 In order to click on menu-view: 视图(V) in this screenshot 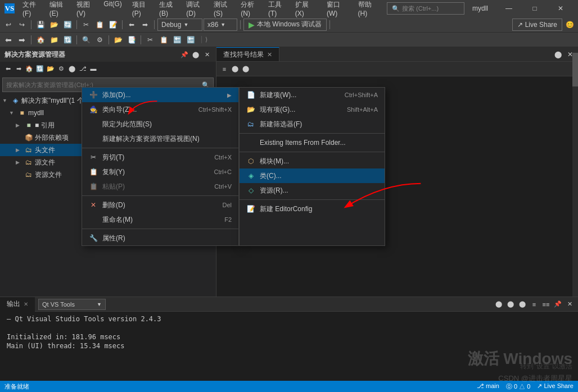, I will do `click(85, 10)`.